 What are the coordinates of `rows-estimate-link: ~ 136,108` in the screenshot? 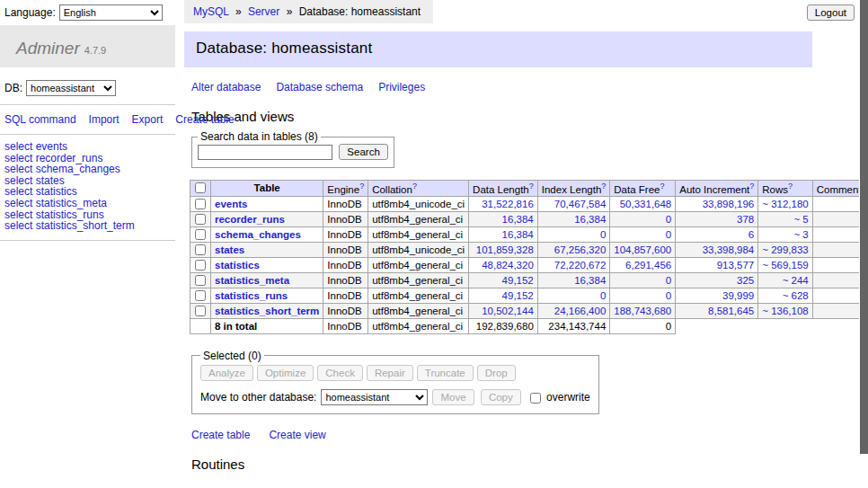 It's located at (785, 311).